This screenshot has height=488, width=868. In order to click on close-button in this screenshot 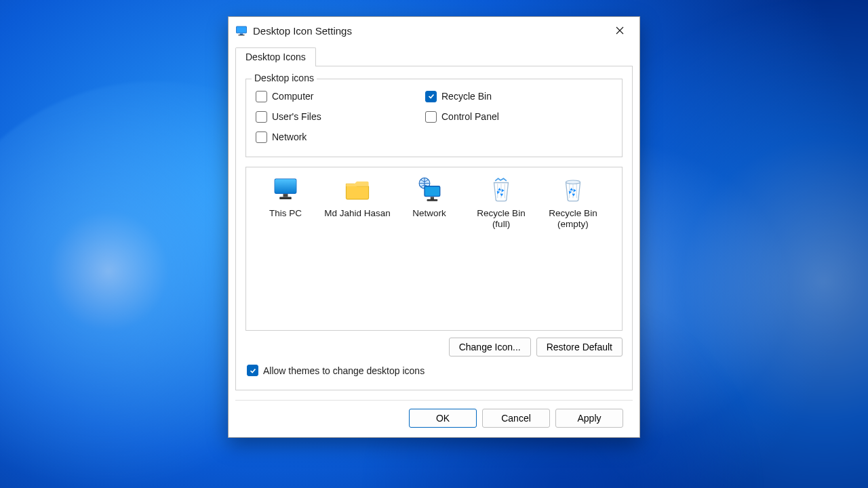, I will do `click(620, 30)`.